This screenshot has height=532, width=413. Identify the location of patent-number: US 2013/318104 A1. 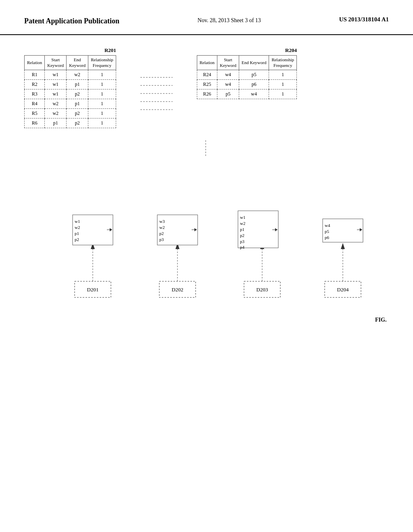
(364, 19).